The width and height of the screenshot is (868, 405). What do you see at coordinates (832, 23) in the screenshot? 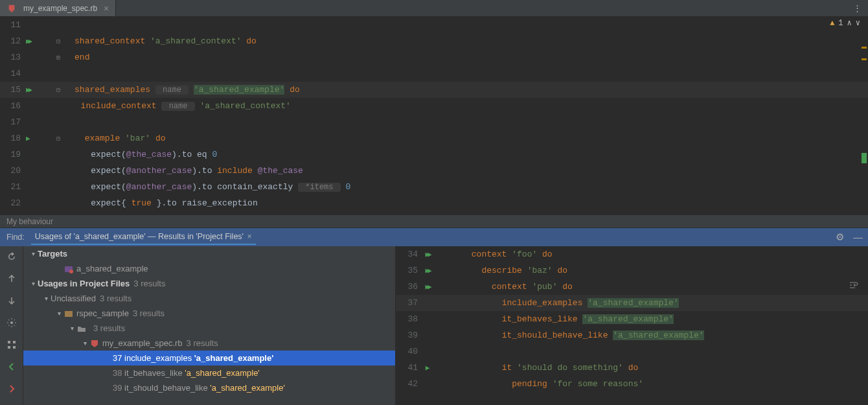
I see `warning-icon: ▲` at bounding box center [832, 23].